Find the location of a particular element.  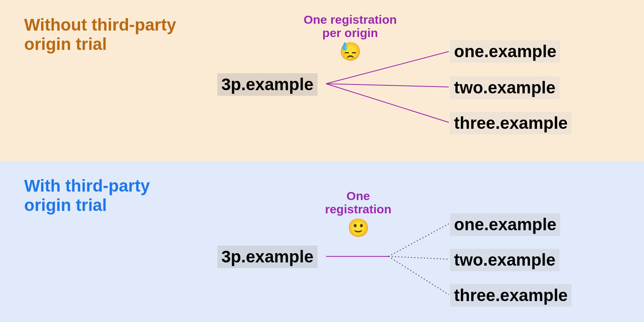

source-label-bottom: 3p.example is located at coordinates (267, 257).